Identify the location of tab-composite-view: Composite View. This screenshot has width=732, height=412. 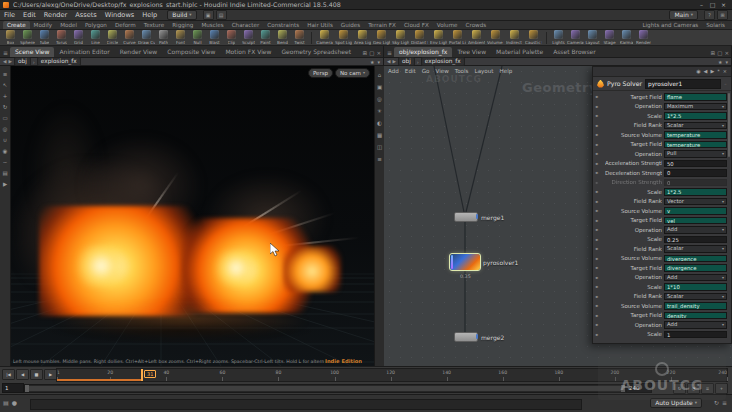
(191, 52).